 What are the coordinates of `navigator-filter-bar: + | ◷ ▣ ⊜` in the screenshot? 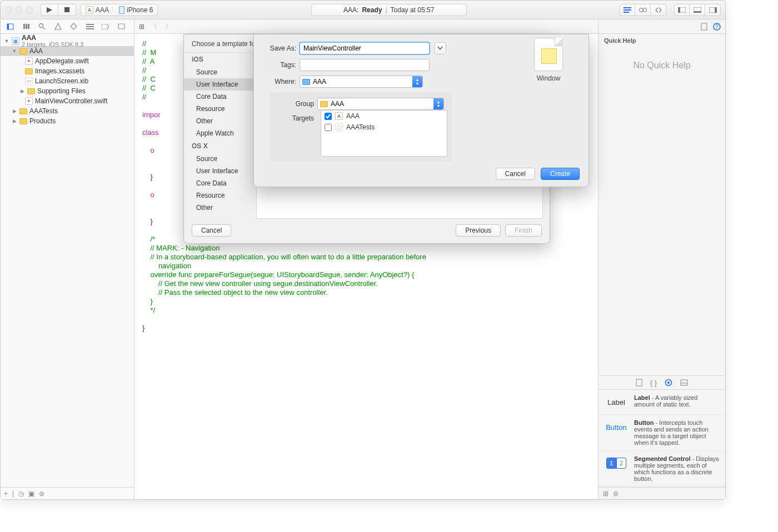 It's located at (67, 493).